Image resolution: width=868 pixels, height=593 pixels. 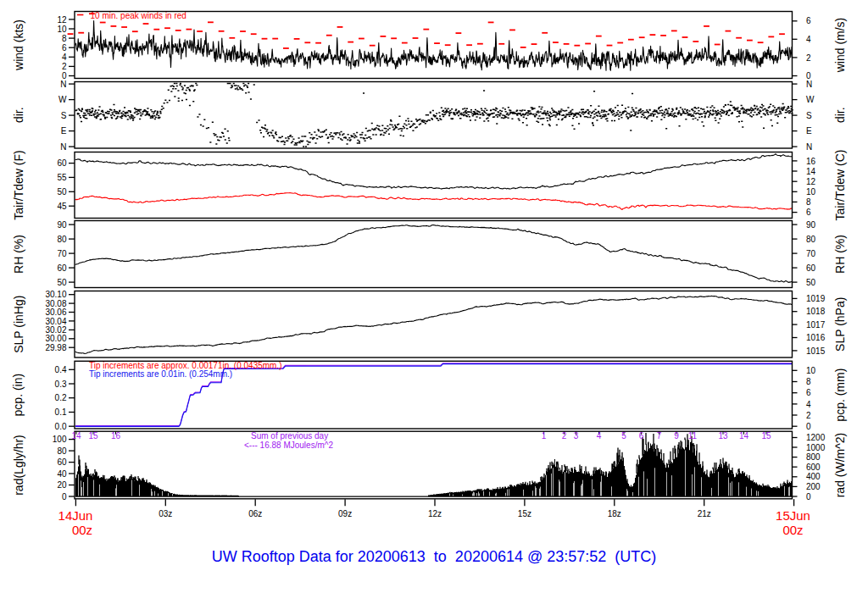 I want to click on svg-text: <--- 16.88 MJoules/m^2, so click(x=288, y=446).